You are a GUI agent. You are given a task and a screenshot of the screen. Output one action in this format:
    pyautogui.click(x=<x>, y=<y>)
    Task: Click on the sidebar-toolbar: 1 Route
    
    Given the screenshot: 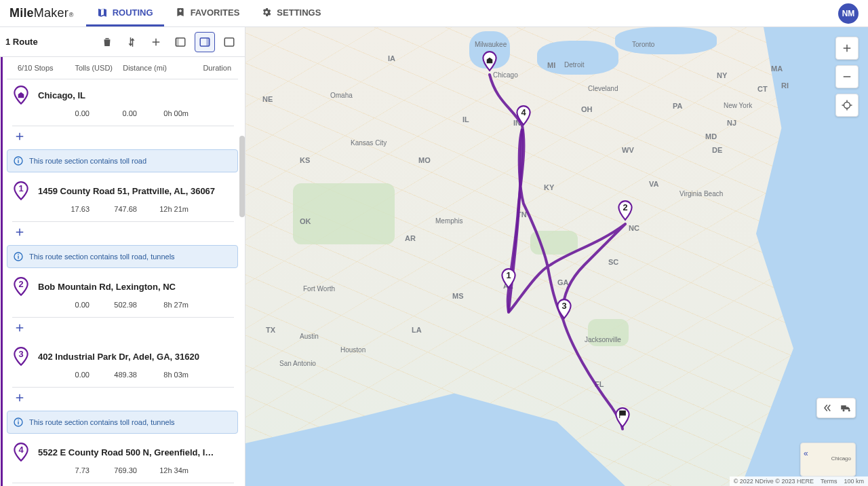 What is the action you would take?
    pyautogui.click(x=122, y=42)
    